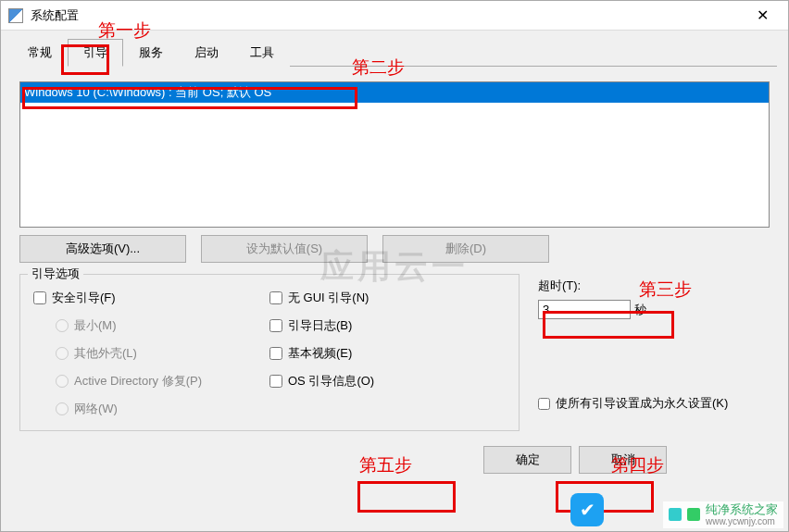 This screenshot has height=532, width=789. What do you see at coordinates (642, 403) in the screenshot?
I see `permanent-label: 使所有引导设置成为永久设置(K)` at bounding box center [642, 403].